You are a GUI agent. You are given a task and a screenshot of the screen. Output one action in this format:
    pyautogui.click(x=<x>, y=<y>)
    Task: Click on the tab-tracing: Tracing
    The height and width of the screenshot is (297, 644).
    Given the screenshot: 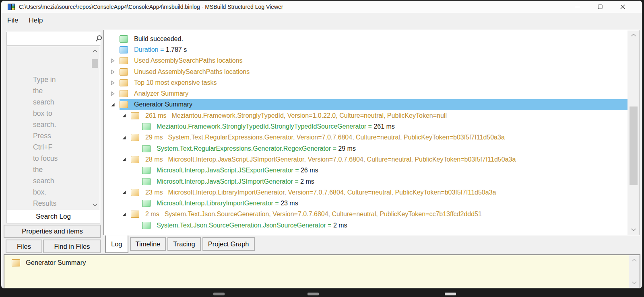 What is the action you would take?
    pyautogui.click(x=184, y=244)
    